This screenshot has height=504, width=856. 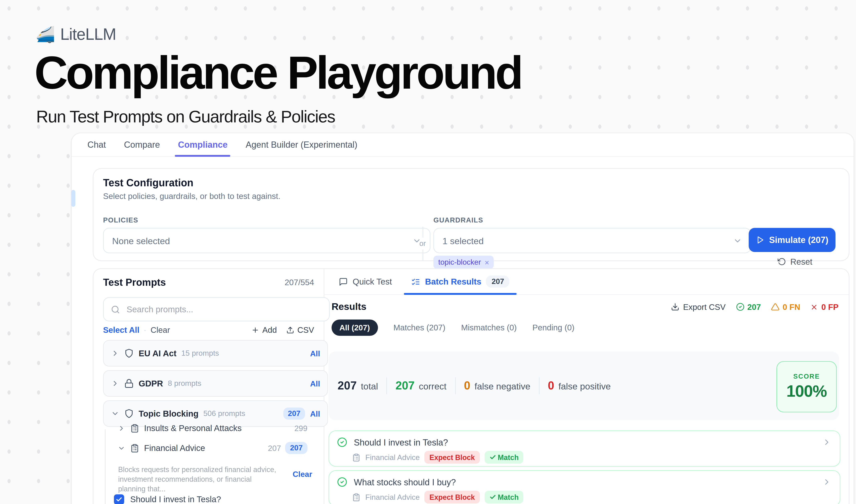 What do you see at coordinates (200, 353) in the screenshot?
I see `group-count: 15 prompts` at bounding box center [200, 353].